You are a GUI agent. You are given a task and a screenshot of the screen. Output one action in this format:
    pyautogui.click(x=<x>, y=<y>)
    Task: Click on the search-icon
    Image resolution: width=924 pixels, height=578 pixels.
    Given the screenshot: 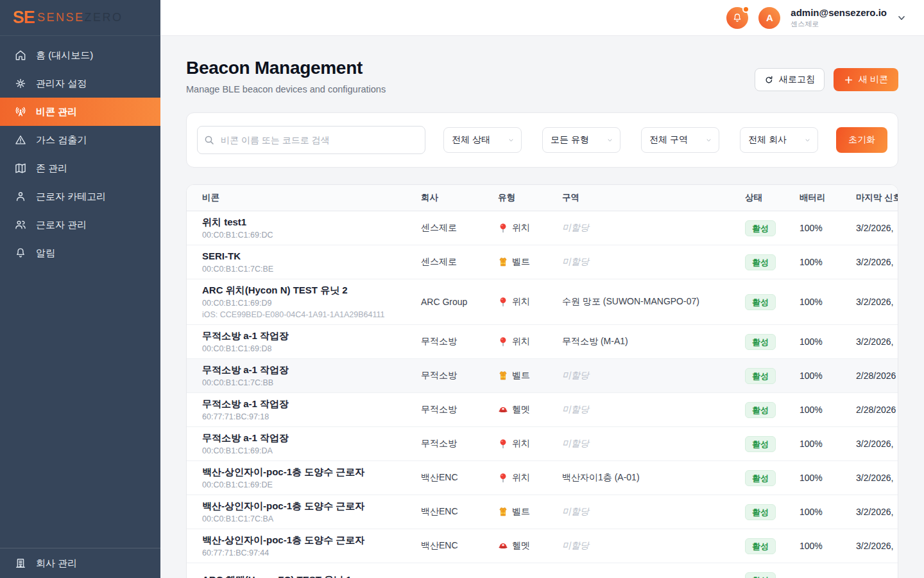 What is the action you would take?
    pyautogui.click(x=209, y=140)
    